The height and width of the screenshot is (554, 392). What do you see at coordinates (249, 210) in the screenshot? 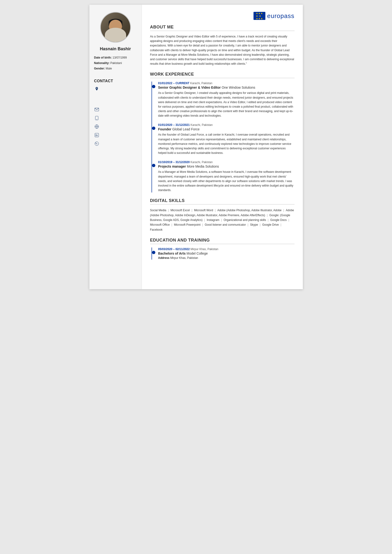
I see `skill-3: Adobe (Adobe Photoshop, Adobe Illustrato…` at bounding box center [249, 210].